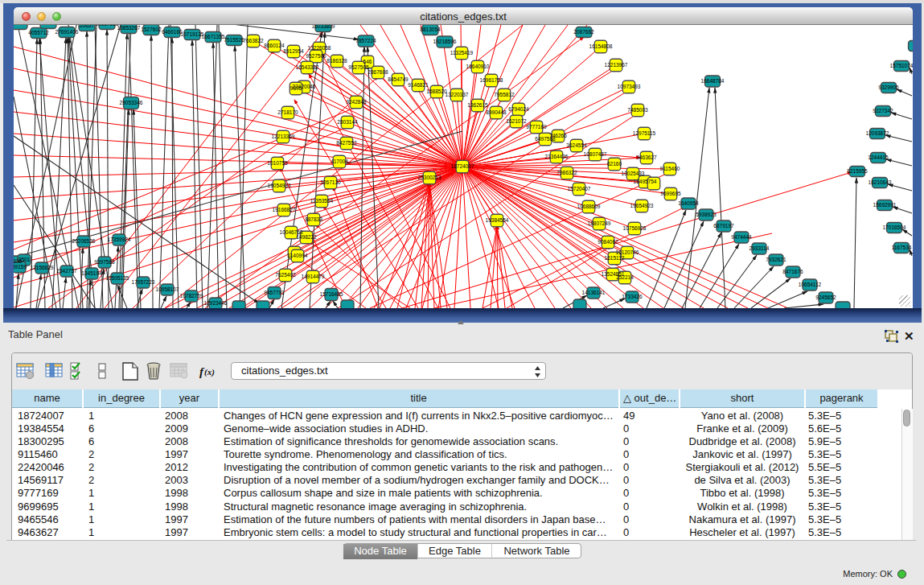  I want to click on svg-text: 16154808, so click(602, 47).